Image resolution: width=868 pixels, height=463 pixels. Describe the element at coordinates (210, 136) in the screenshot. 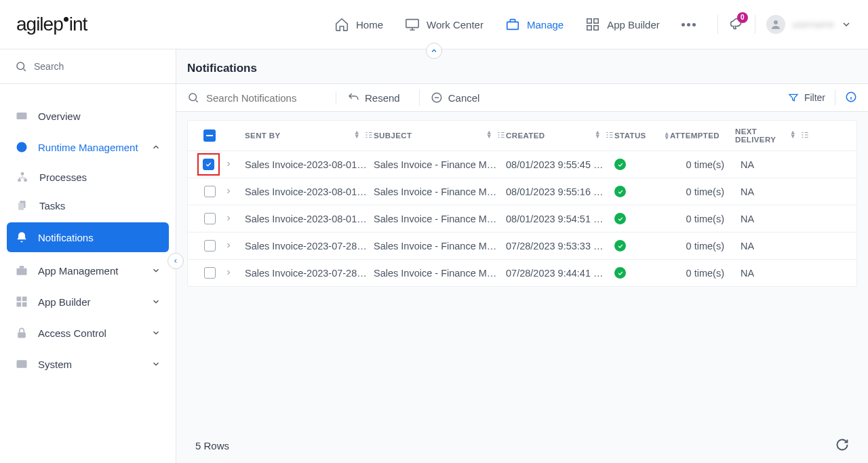

I see `select-all-checkbox` at that location.